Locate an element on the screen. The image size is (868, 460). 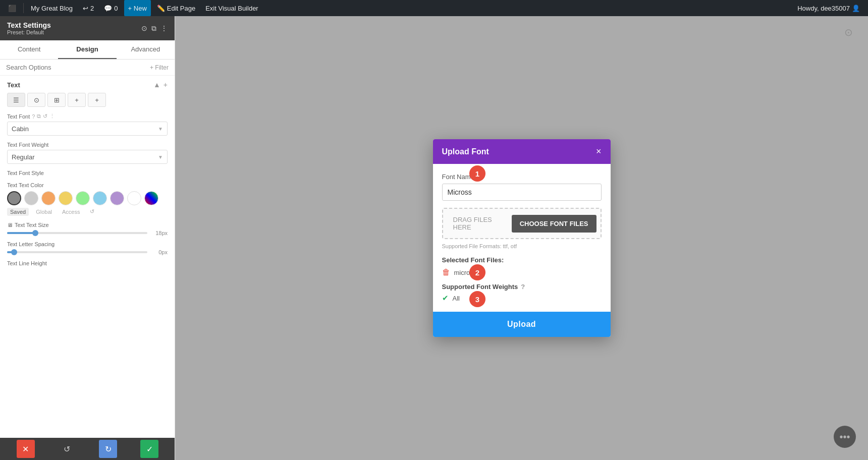
upload-button: Upload is located at coordinates (522, 324).